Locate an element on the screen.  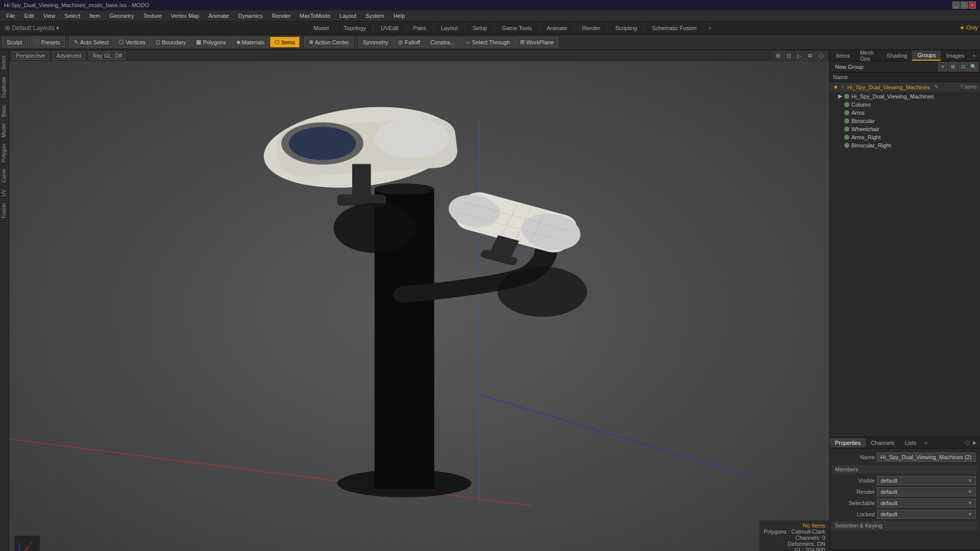
select-through-button: ↔ Select Through is located at coordinates (487, 42).